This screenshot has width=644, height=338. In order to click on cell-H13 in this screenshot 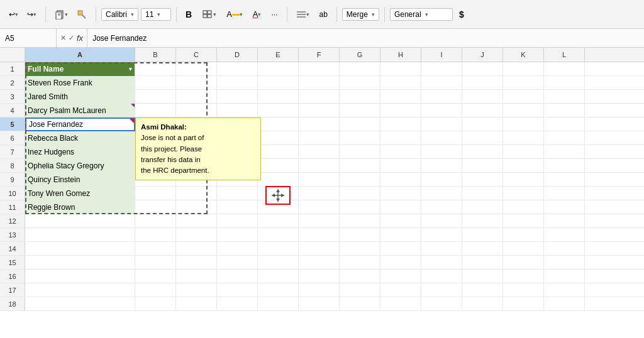, I will do `click(401, 235)`.